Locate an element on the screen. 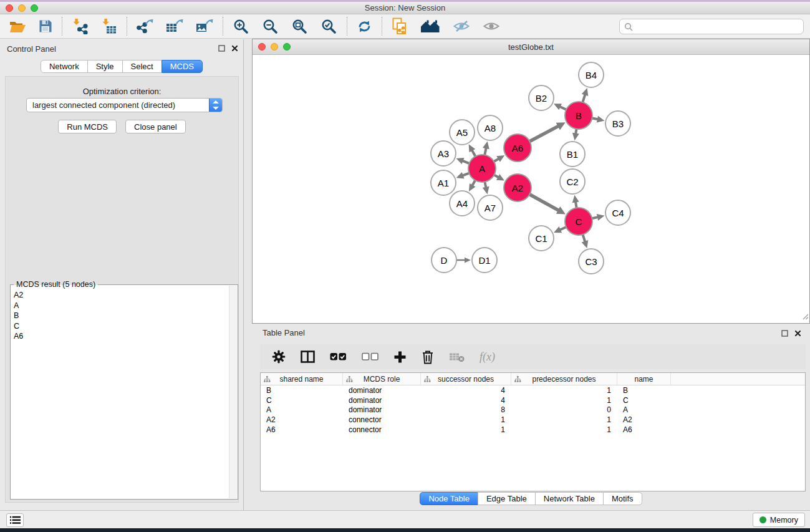 The height and width of the screenshot is (532, 810). graph-node-C1: C1 is located at coordinates (541, 238).